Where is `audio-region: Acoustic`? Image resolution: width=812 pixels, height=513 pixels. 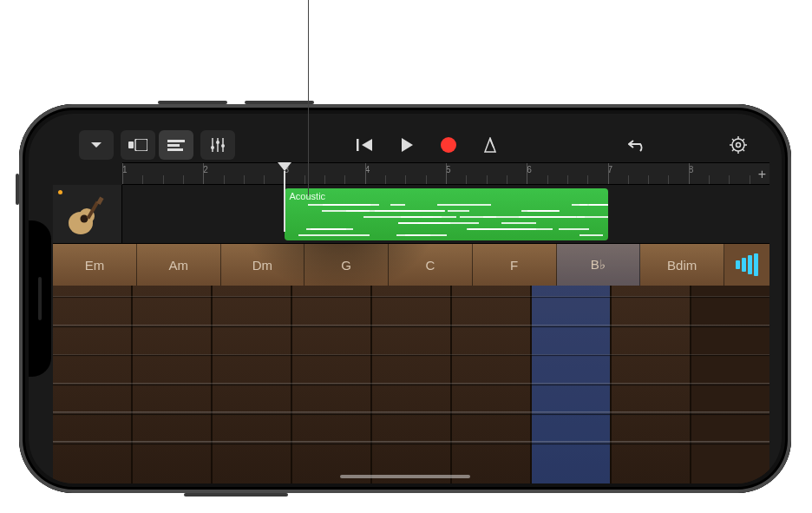
audio-region: Acoustic is located at coordinates (446, 214).